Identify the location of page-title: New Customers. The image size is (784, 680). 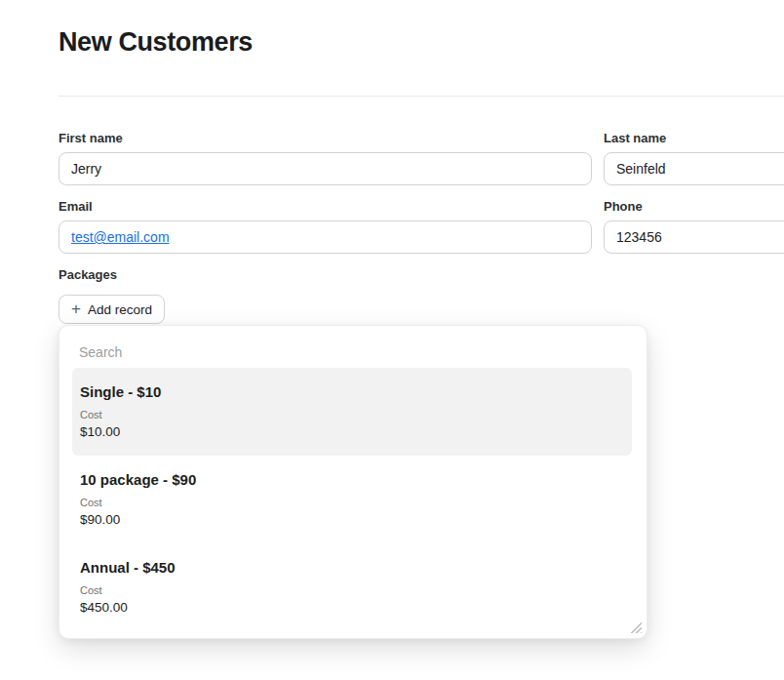
(156, 43).